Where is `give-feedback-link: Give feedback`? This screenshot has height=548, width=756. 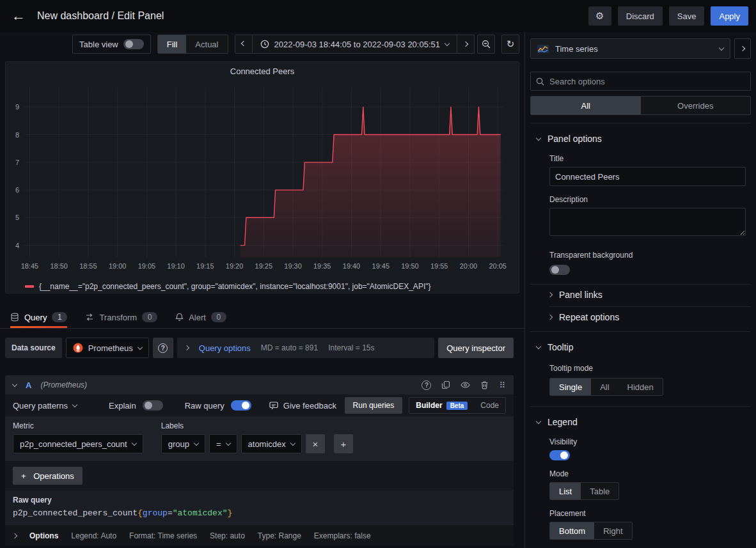
give-feedback-link: Give feedback is located at coordinates (303, 405).